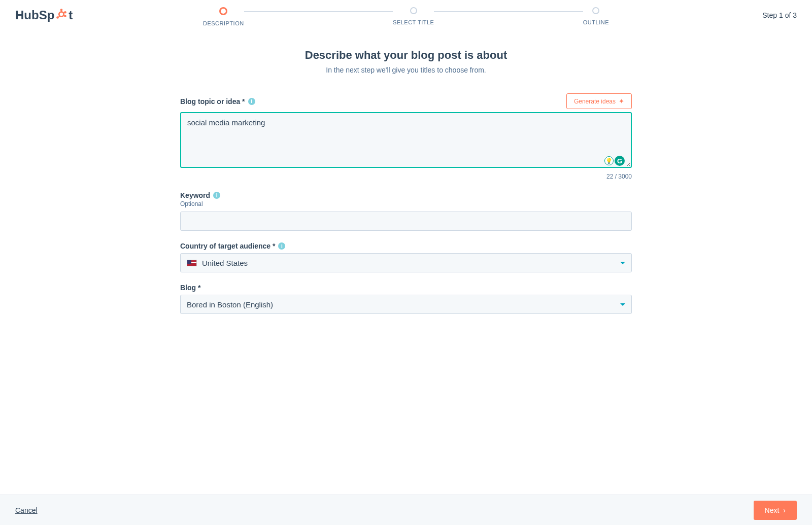 The width and height of the screenshot is (812, 525). What do you see at coordinates (599, 101) in the screenshot?
I see `generate-ideas-button: Generate ideas ✦` at bounding box center [599, 101].